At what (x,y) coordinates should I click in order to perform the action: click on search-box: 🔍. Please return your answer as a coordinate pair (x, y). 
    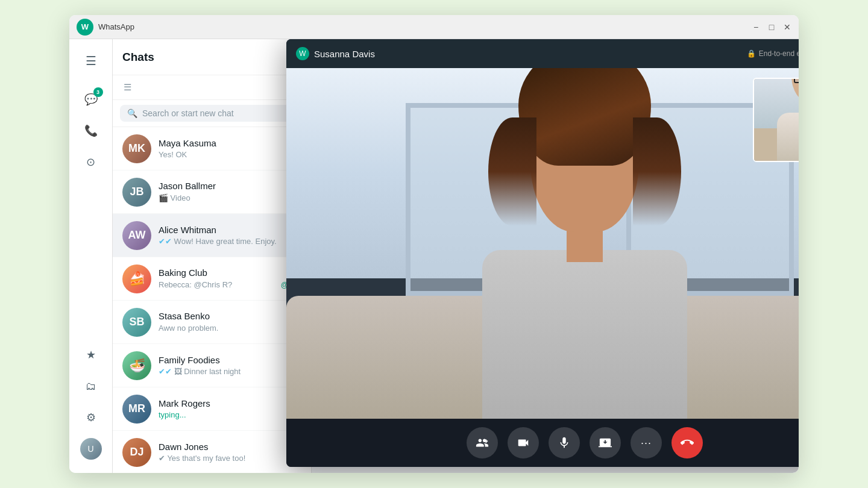
    Looking at the image, I should click on (212, 113).